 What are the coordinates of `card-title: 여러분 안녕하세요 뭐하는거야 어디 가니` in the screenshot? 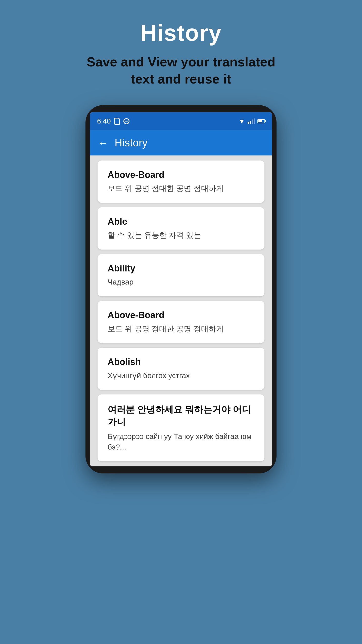 It's located at (181, 416).